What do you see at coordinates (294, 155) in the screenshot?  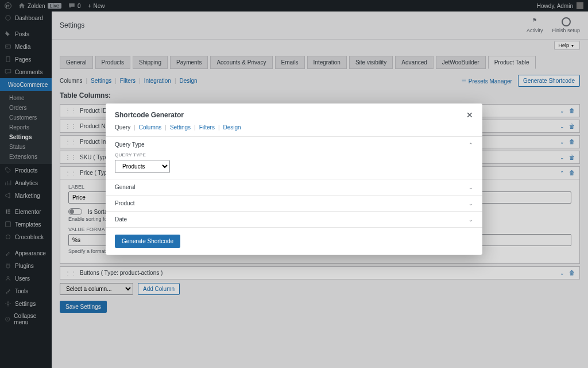 I see `query-type-label: QUERY TYPE` at bounding box center [294, 155].